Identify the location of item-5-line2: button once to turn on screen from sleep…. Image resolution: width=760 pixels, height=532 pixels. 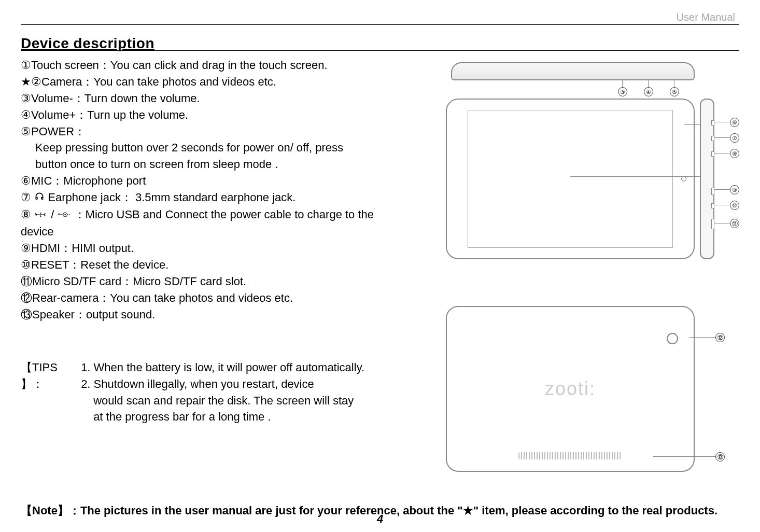
(223, 164).